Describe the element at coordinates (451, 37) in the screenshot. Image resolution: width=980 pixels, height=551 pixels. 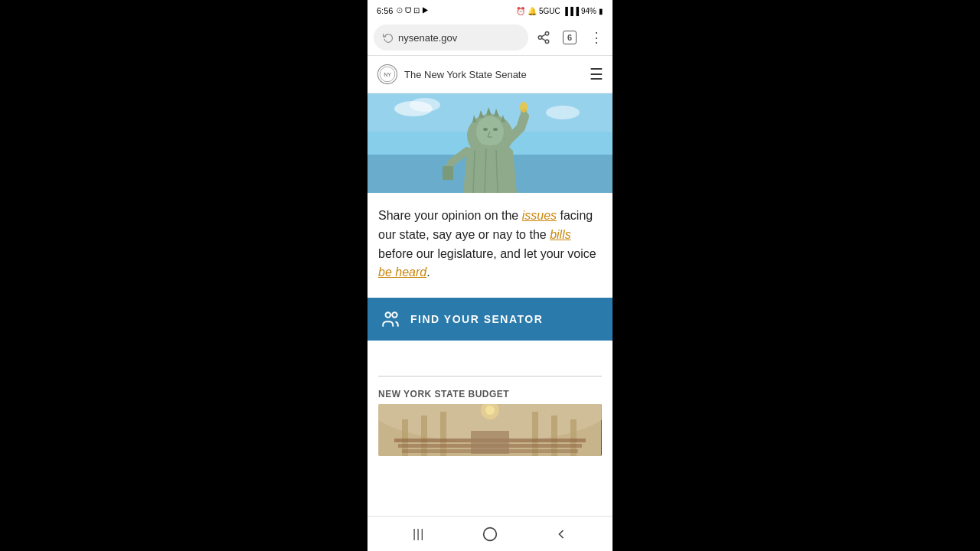
I see `address-bar: nysenate.gov` at that location.